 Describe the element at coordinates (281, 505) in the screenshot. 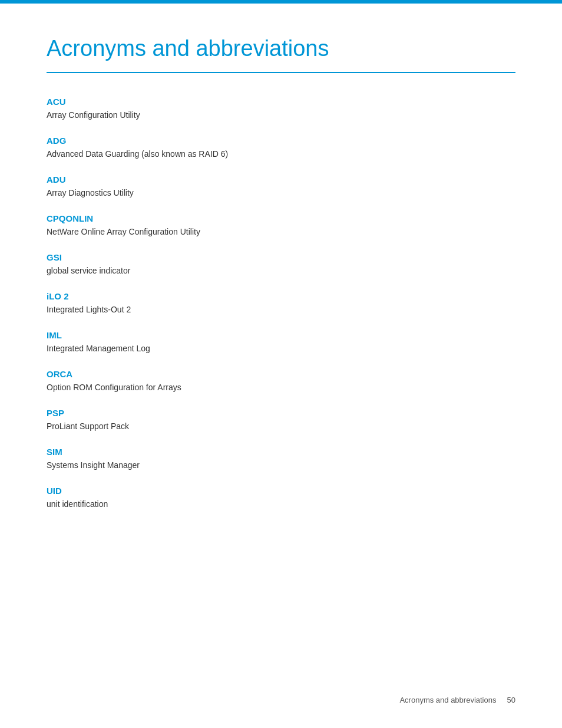

I see `acronym-definition: unit identification` at that location.